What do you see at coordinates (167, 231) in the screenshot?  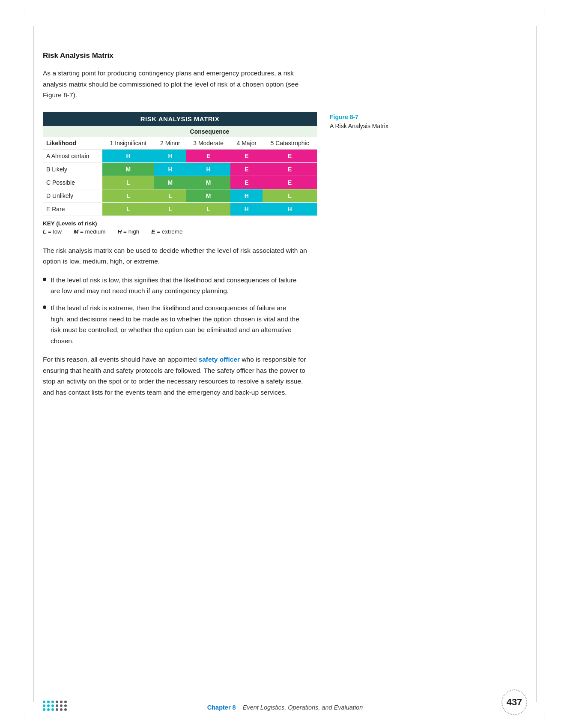 I see `key-e: E = extreme` at bounding box center [167, 231].